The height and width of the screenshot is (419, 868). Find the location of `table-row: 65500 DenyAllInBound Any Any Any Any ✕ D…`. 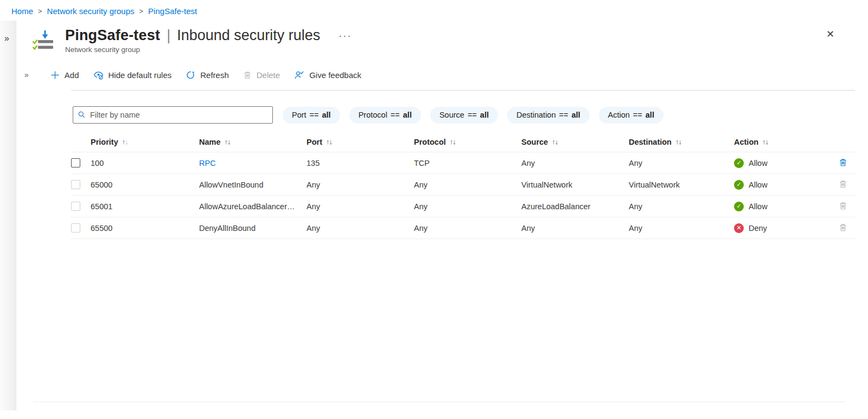

table-row: 65500 DenyAllInBound Any Any Any Any ✕ D… is located at coordinates (463, 228).